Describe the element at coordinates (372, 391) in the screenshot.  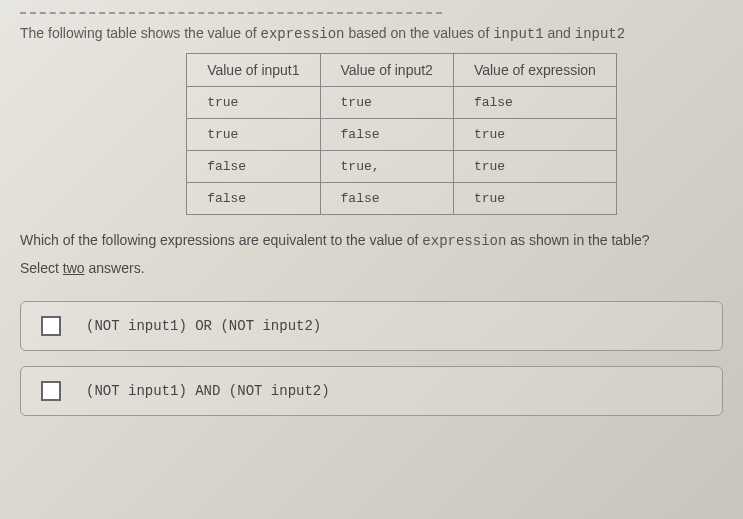
I see `answer-option-b: (NOT input1) AND (NOT input2)` at that location.